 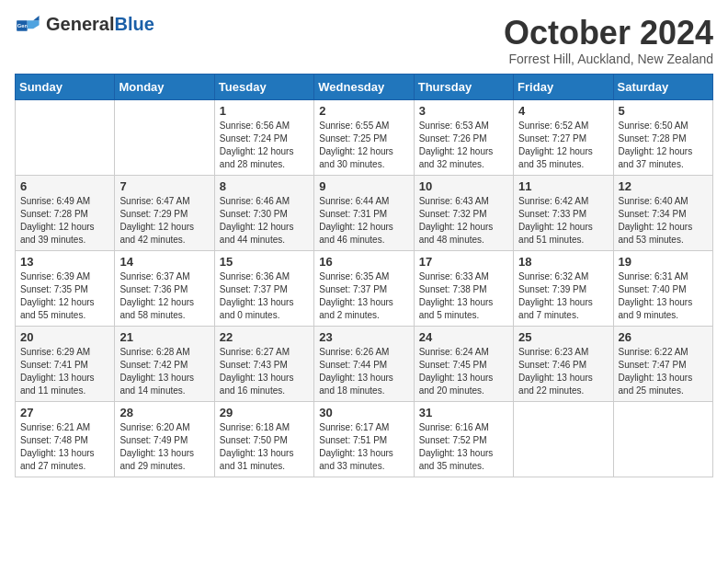 What do you see at coordinates (164, 337) in the screenshot?
I see `day-number: 21` at bounding box center [164, 337].